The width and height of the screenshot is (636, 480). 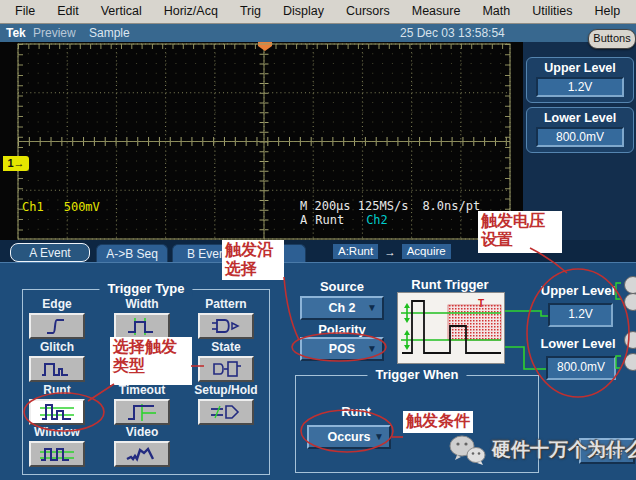 I want to click on type-select-annotation: 选择触发 类型, so click(x=151, y=361).